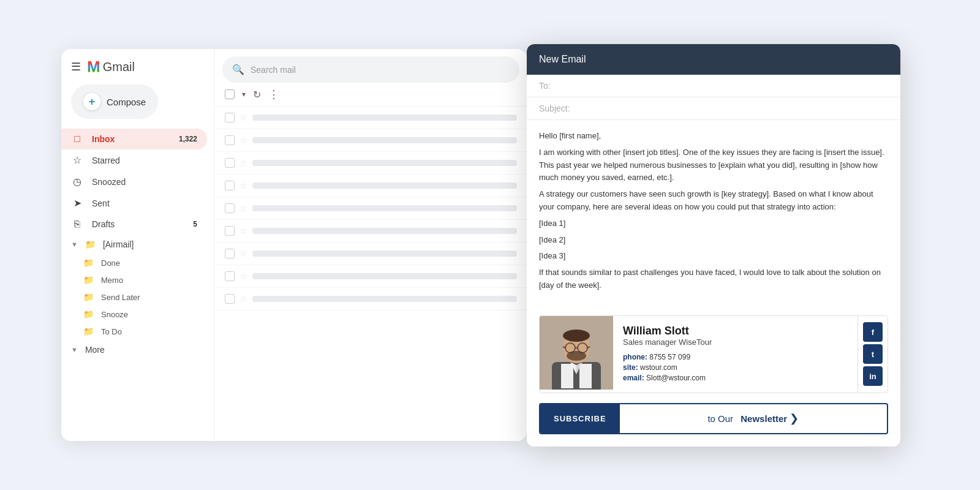 The width and height of the screenshot is (980, 490). Describe the element at coordinates (103, 224) in the screenshot. I see `drafts-label: Drafts` at that location.